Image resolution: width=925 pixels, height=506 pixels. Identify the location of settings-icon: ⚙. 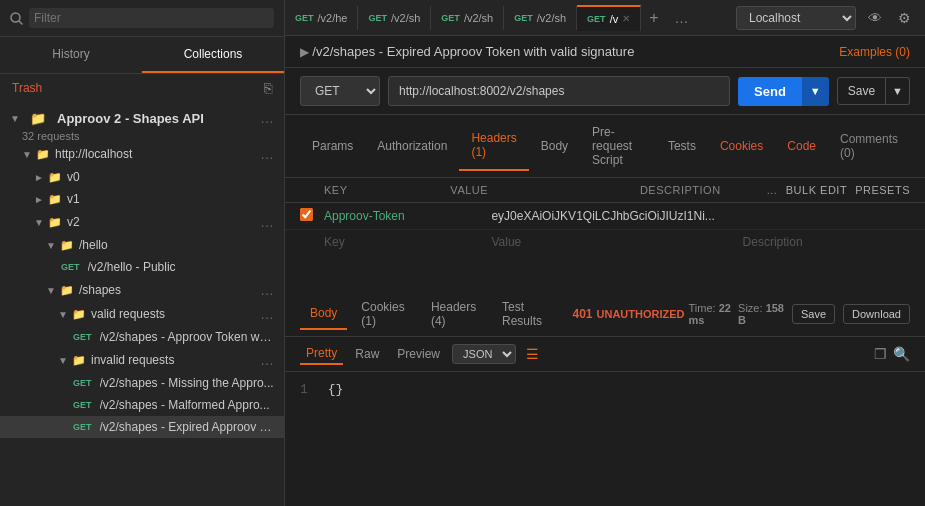
(904, 18).